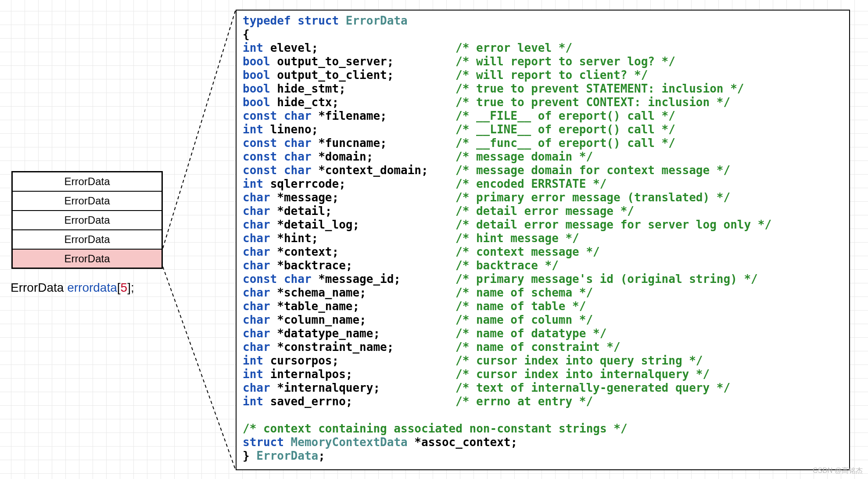  Describe the element at coordinates (37, 288) in the screenshot. I see `decl-type: ErrorData` at that location.